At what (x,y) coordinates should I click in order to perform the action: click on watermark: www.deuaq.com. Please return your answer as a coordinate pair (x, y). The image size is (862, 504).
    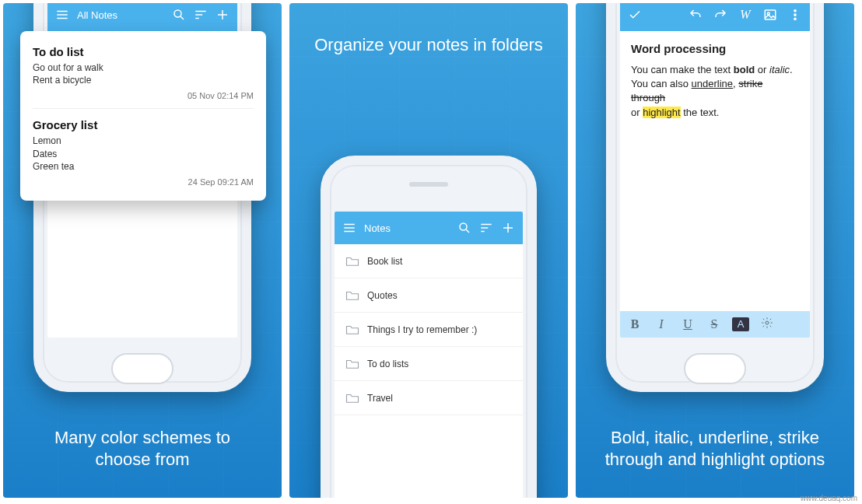
    Looking at the image, I should click on (829, 498).